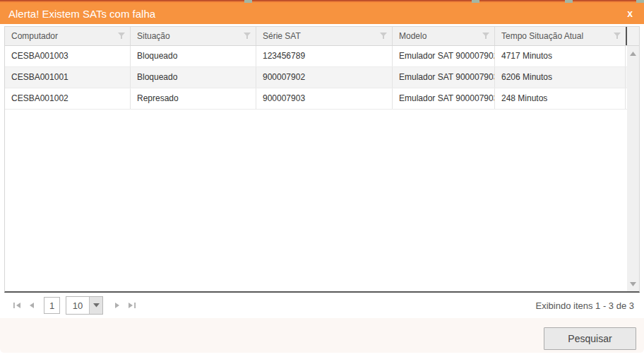 This screenshot has height=357, width=644. Describe the element at coordinates (316, 57) in the screenshot. I see `table-row: CESBA001003 Bloqueado 123456789 Emulador…` at that location.